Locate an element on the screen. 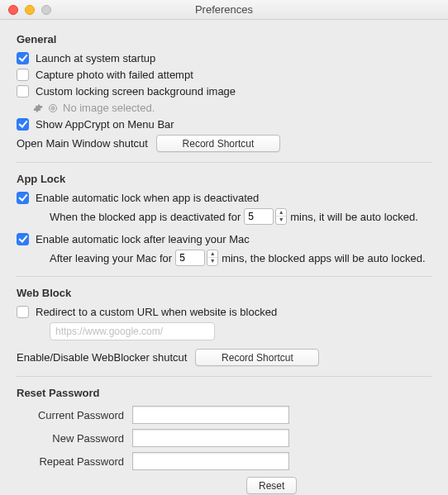 Image resolution: width=448 pixels, height=495 pixels. auto-lock-deactivated-checkbox is located at coordinates (23, 198).